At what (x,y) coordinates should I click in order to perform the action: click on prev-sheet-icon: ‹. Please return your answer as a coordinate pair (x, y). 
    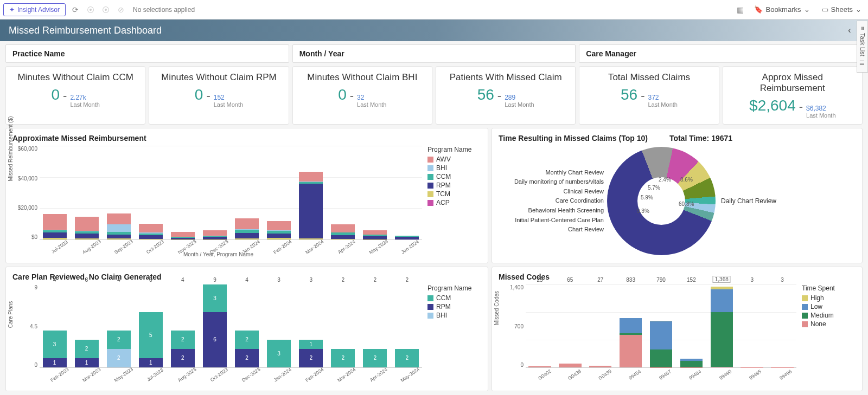
    Looking at the image, I should click on (850, 30).